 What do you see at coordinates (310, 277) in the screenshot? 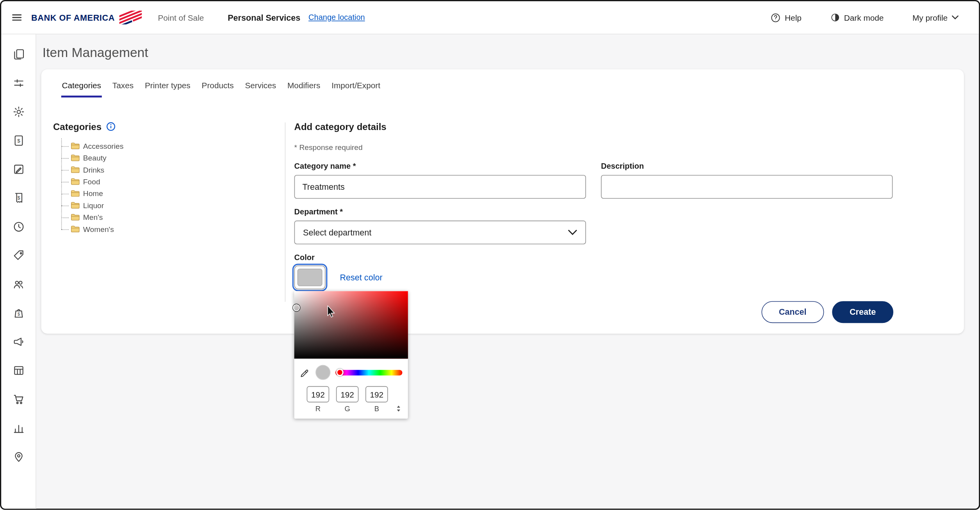
I see `color-swatch` at bounding box center [310, 277].